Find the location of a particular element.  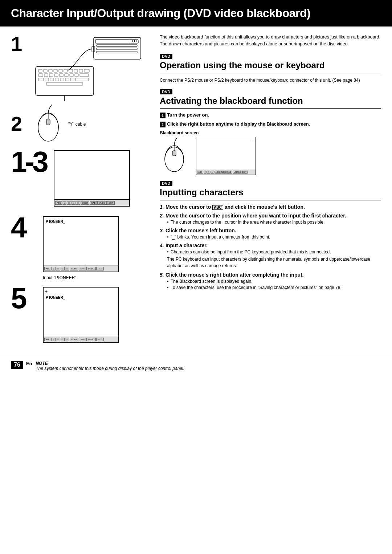

input-step-5-title: 5. Click the mouse's right button after … is located at coordinates (270, 275).